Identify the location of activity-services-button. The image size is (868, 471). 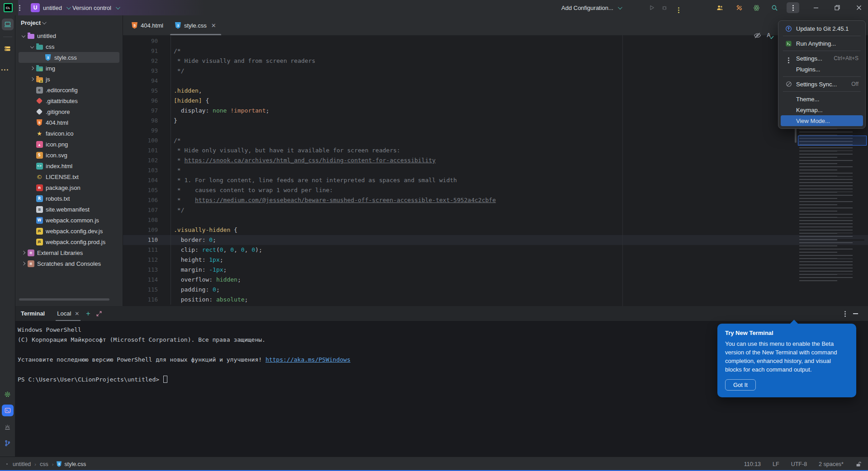
(8, 394).